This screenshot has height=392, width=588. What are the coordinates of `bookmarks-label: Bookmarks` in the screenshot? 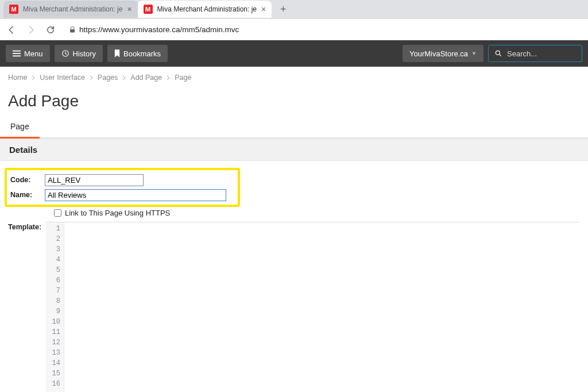 It's located at (142, 54).